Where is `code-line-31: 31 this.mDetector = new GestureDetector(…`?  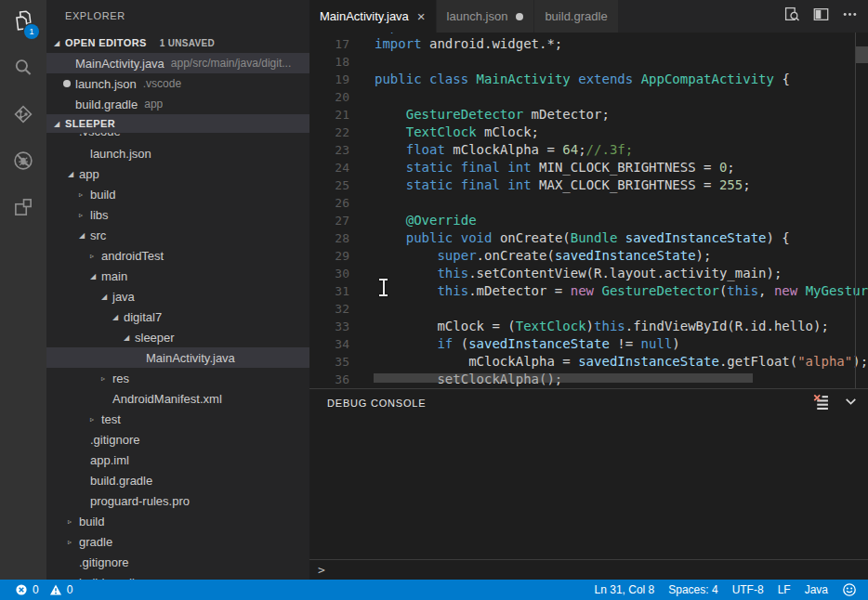 code-line-31: 31 this.mDetector = new GestureDetector(… is located at coordinates (589, 292).